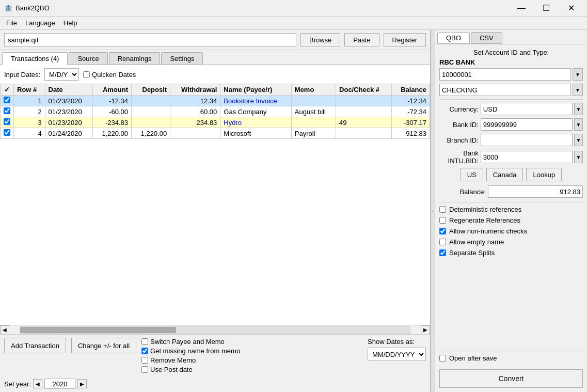 This screenshot has height=392, width=587. Describe the element at coordinates (215, 112) in the screenshot. I see `table-row: 2 01/23/2020 -60.00 60.00 Gas Company Au…` at that location.